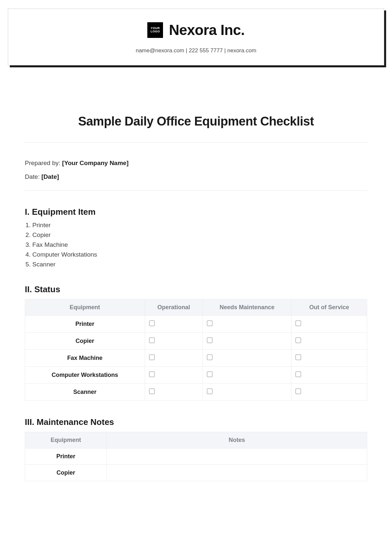 The height and width of the screenshot is (556, 392). I want to click on col-needs-maintenance: Needs Maintenance, so click(247, 308).